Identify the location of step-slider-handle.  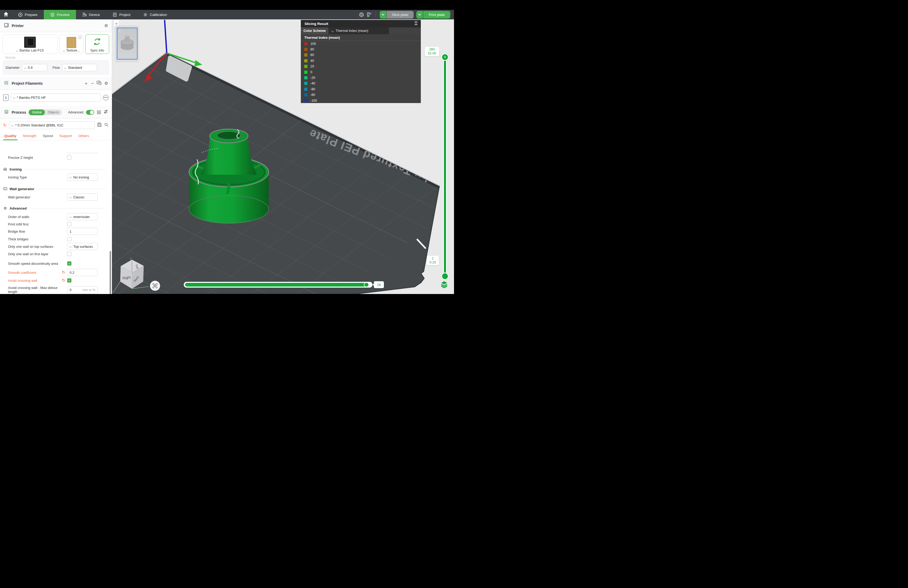
(366, 285).